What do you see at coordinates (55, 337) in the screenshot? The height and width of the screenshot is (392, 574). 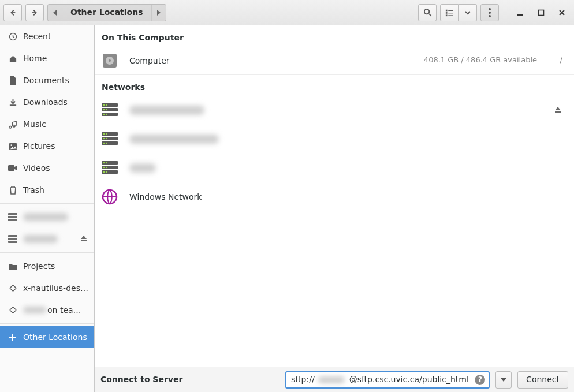 I see `sidebar-item-label: Other Locations` at bounding box center [55, 337].